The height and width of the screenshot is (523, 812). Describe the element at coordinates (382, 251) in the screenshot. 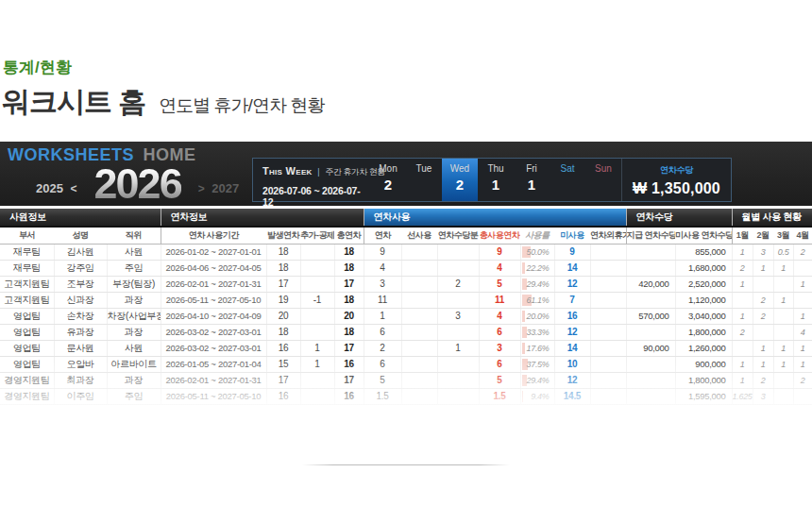

I see `cell-used: 9` at that location.